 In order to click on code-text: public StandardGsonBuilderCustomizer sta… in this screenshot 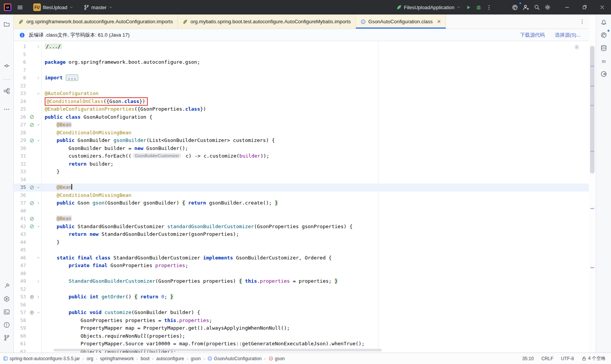, I will do `click(315, 227)`.